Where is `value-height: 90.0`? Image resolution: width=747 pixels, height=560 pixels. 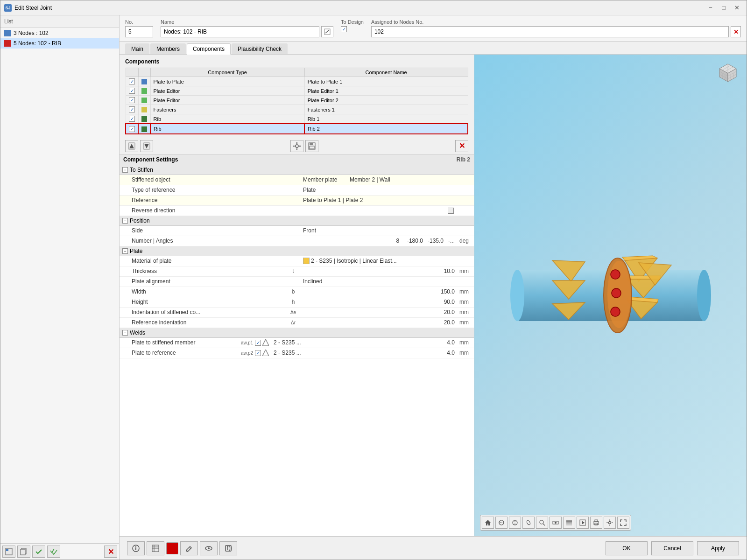 value-height: 90.0 is located at coordinates (379, 302).